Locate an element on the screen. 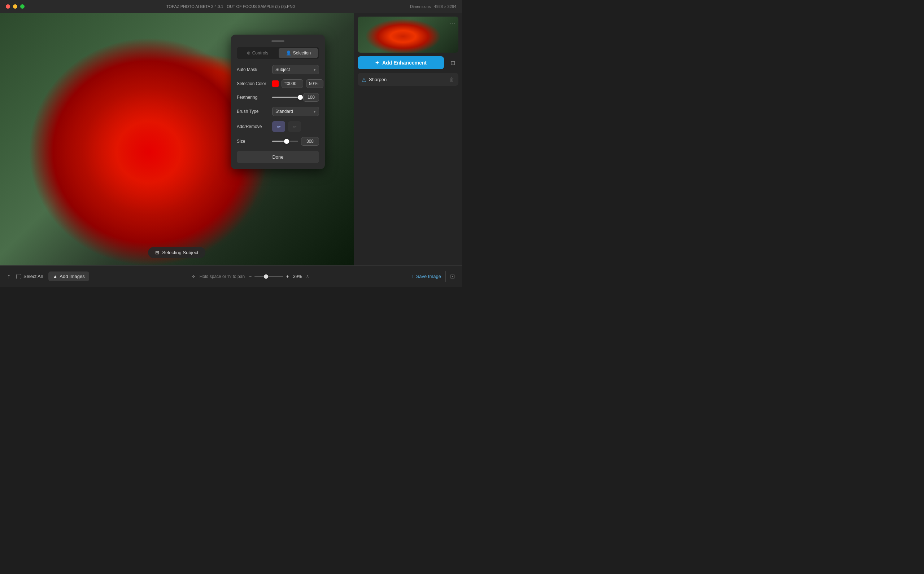 The height and width of the screenshot is (574, 924). auto-mask-select: Subject ▾ is located at coordinates (296, 70).